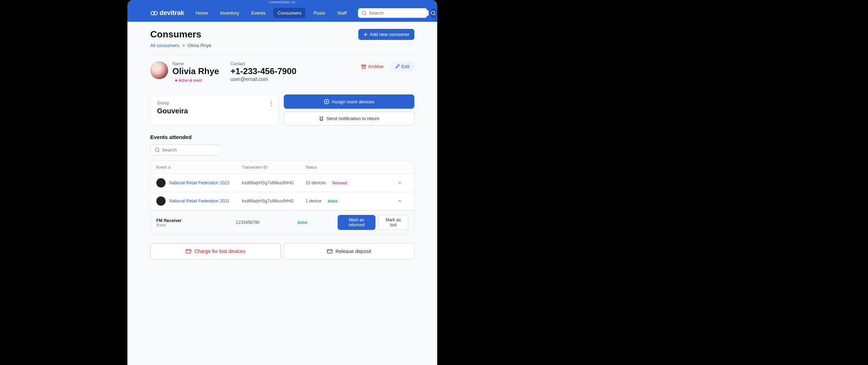  I want to click on plus-circle-icon, so click(327, 102).